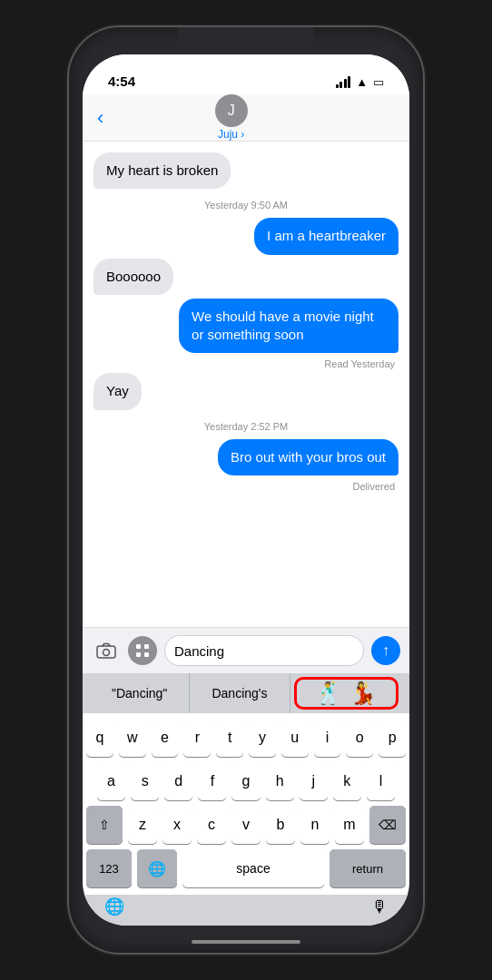  I want to click on key-f: f, so click(212, 781).